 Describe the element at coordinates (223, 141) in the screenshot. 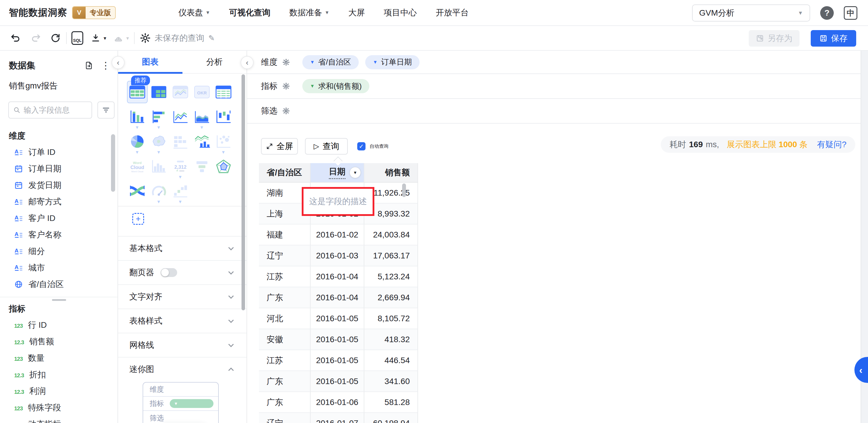

I see `scatter-chart-icon: ▼` at that location.